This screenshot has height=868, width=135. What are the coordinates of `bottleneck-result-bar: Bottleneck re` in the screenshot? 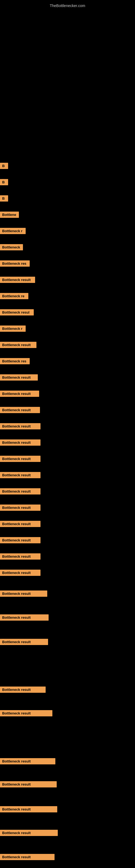 It's located at (14, 296).